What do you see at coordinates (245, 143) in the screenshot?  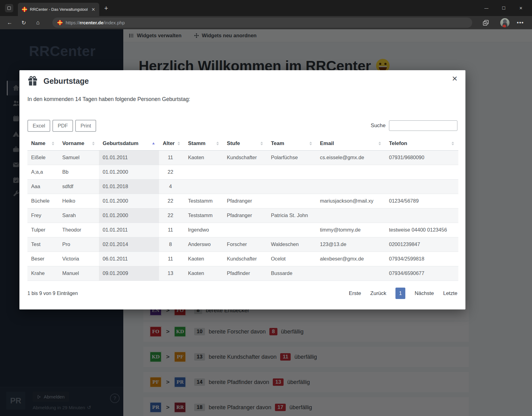 I see `column-header-stufe: Stufe` at bounding box center [245, 143].